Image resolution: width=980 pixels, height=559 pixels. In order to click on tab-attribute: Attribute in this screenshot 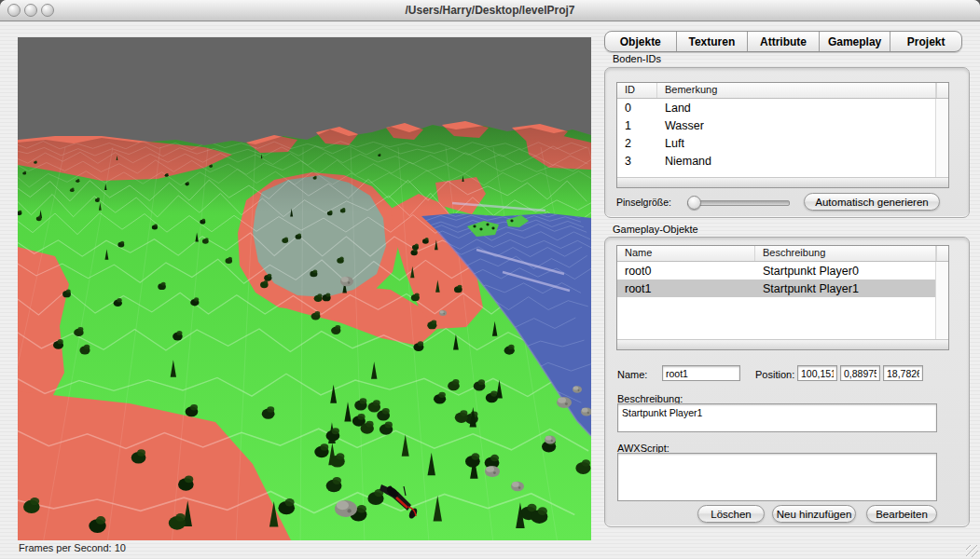, I will do `click(783, 41)`.